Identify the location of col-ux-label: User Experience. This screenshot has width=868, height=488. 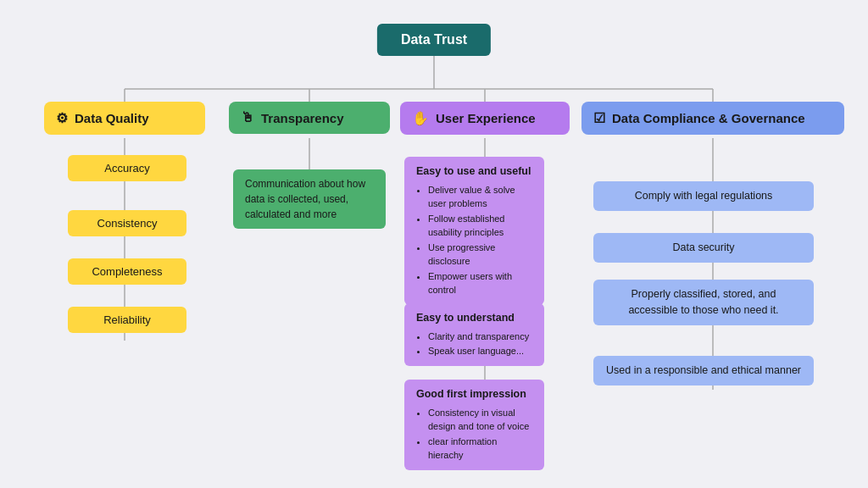
(486, 119).